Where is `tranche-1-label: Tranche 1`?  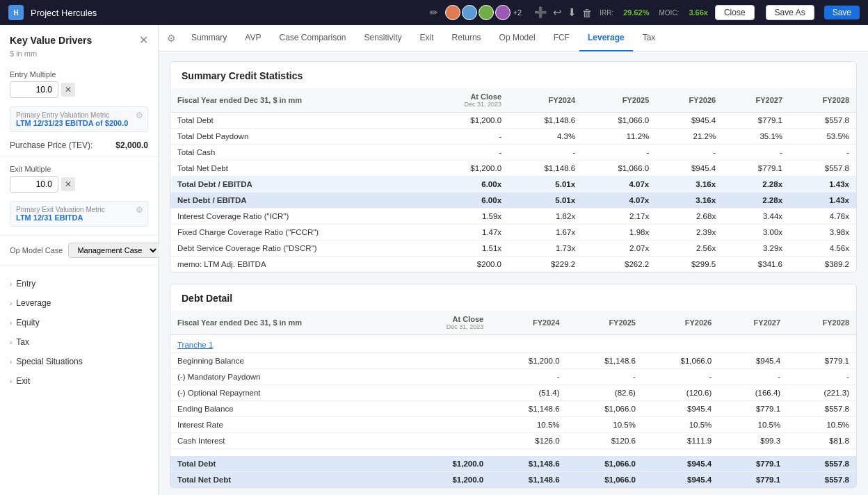 tranche-1-label: Tranche 1 is located at coordinates (513, 344).